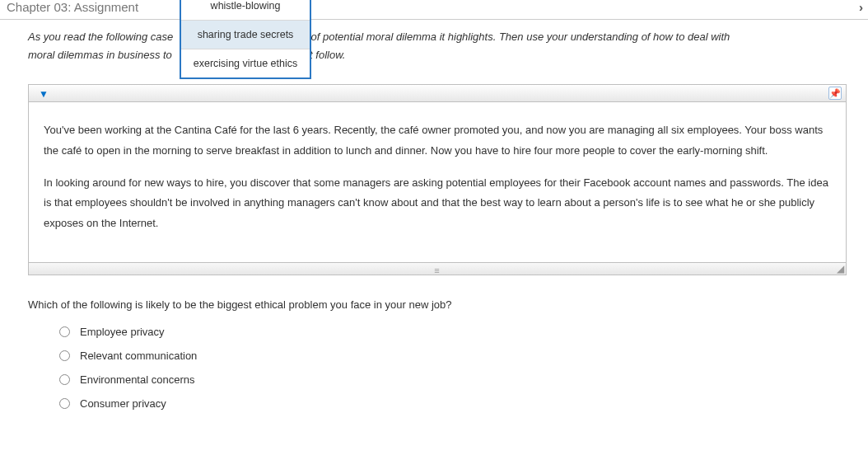 This screenshot has width=868, height=460. I want to click on dropdown-option: whistle-blowing, so click(245, 10).